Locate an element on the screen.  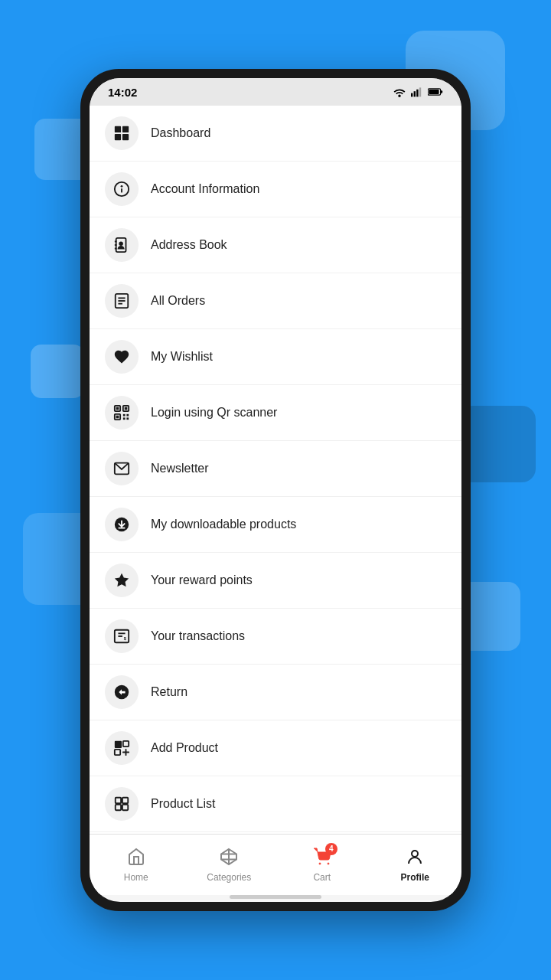
dashboard-icon is located at coordinates (122, 133).